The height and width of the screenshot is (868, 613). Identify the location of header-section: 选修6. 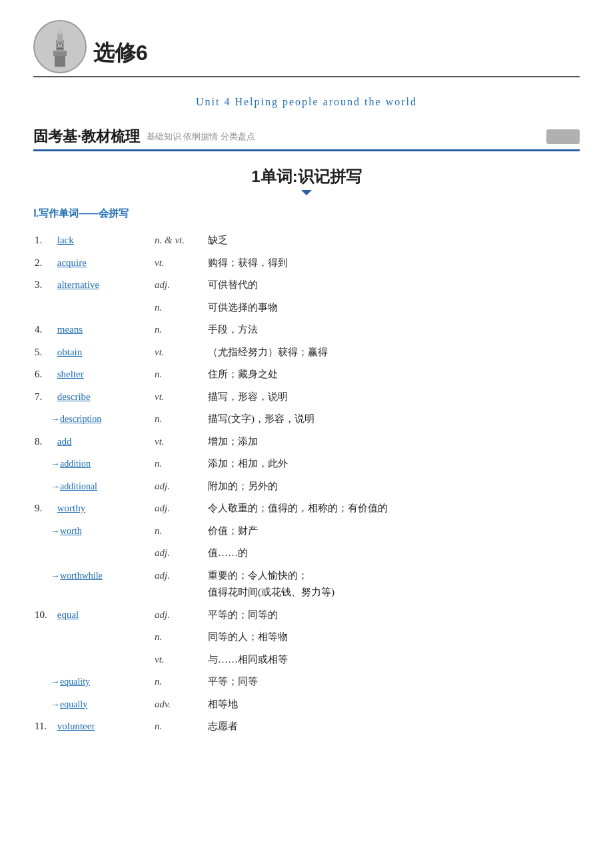
(306, 47).